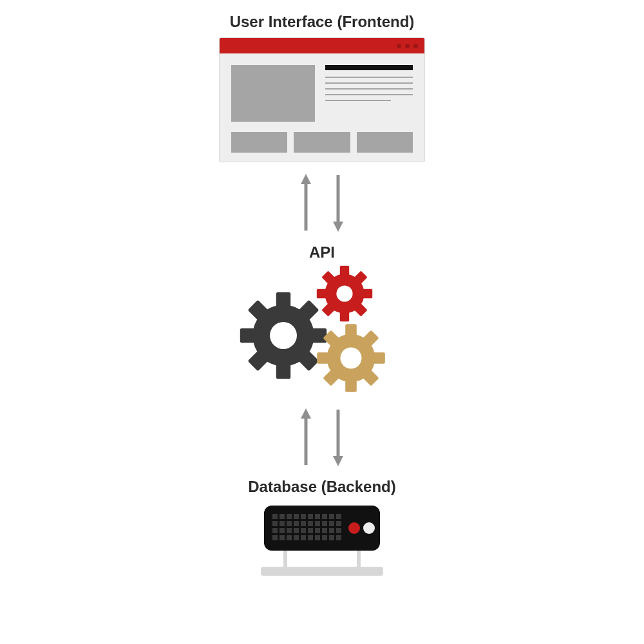  What do you see at coordinates (369, 93) in the screenshot?
I see `text-placeholder-block` at bounding box center [369, 93].